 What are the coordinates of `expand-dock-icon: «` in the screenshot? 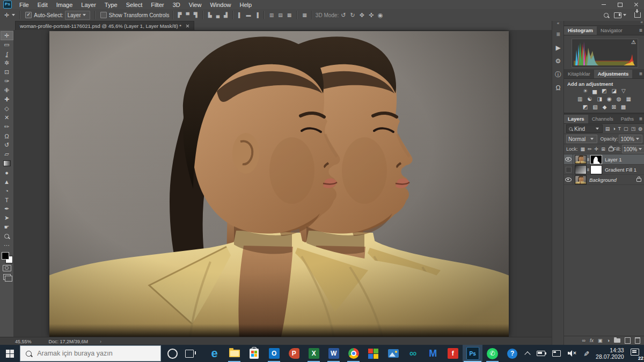 It's located at (558, 24).